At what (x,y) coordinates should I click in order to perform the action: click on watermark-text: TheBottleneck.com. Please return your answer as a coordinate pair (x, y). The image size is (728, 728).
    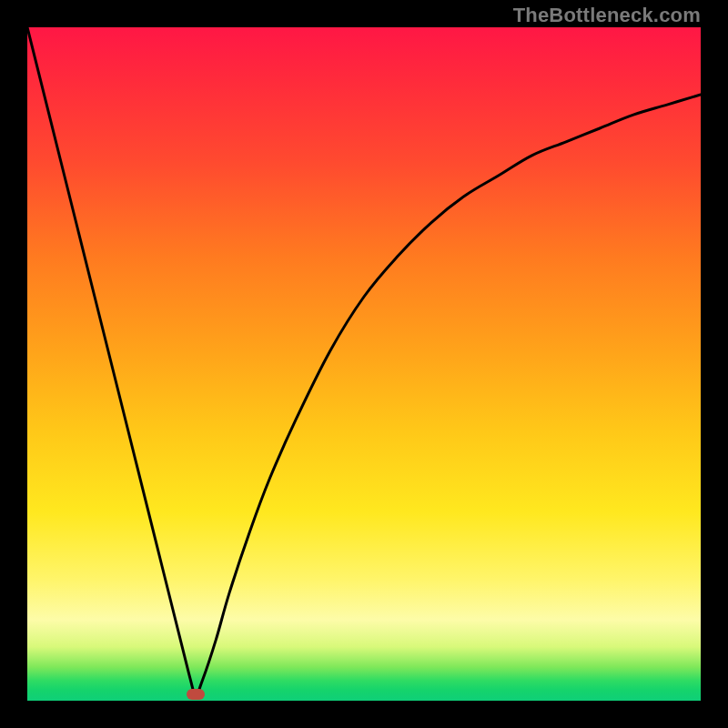
    Looking at the image, I should click on (607, 15).